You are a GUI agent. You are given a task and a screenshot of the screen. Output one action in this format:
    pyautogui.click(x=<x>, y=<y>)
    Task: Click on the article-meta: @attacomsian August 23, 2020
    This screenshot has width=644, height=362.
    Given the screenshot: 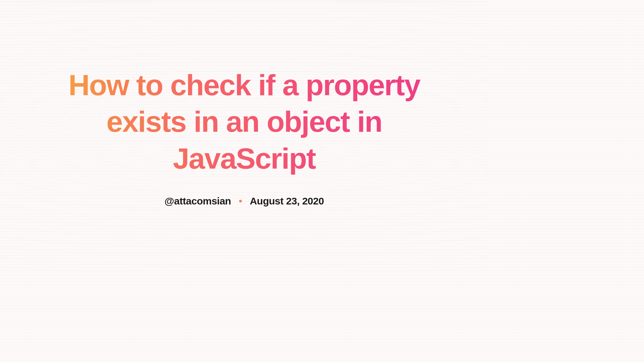 What is the action you would take?
    pyautogui.click(x=244, y=201)
    